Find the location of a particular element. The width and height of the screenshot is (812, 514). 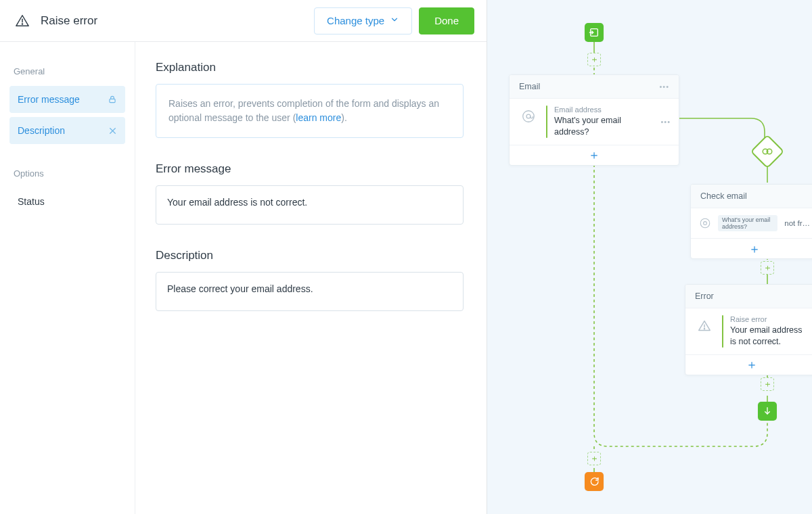

page-title: Raise error is located at coordinates (56, 21).